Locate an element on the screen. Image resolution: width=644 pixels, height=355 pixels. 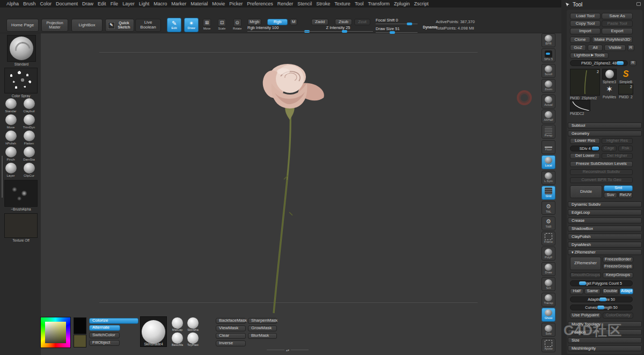
menu-item: Render is located at coordinates (286, 4).